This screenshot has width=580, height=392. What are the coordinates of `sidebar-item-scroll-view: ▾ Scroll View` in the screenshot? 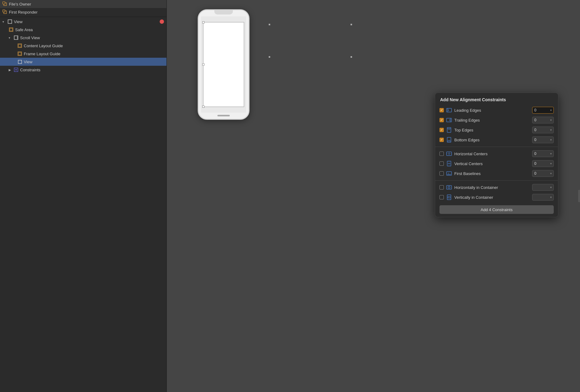 It's located at (83, 38).